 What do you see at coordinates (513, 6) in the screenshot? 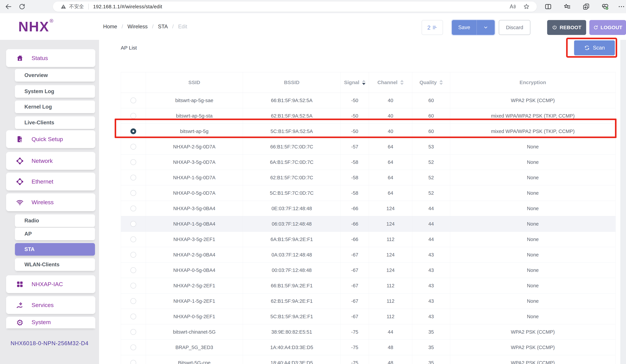
I see `read-aloud-icon` at bounding box center [513, 6].